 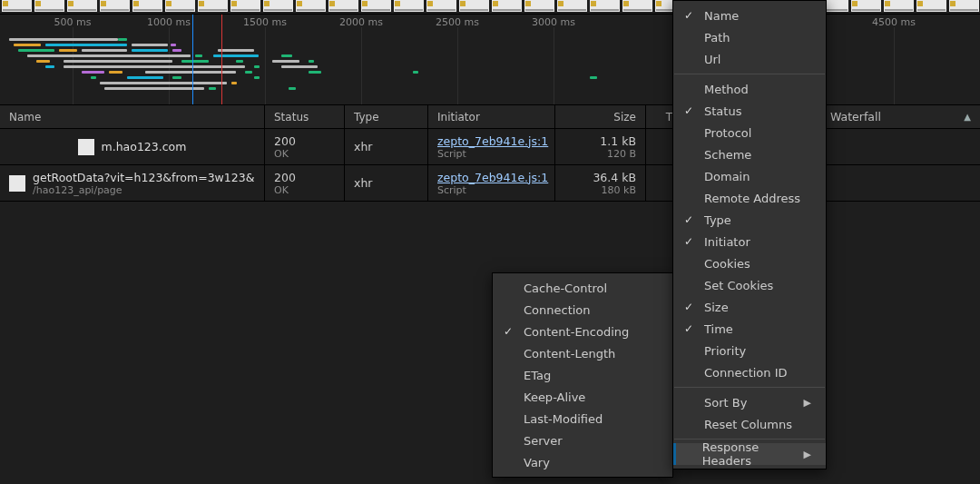 I want to click on sort-ascending-icon: ▲, so click(x=967, y=116).